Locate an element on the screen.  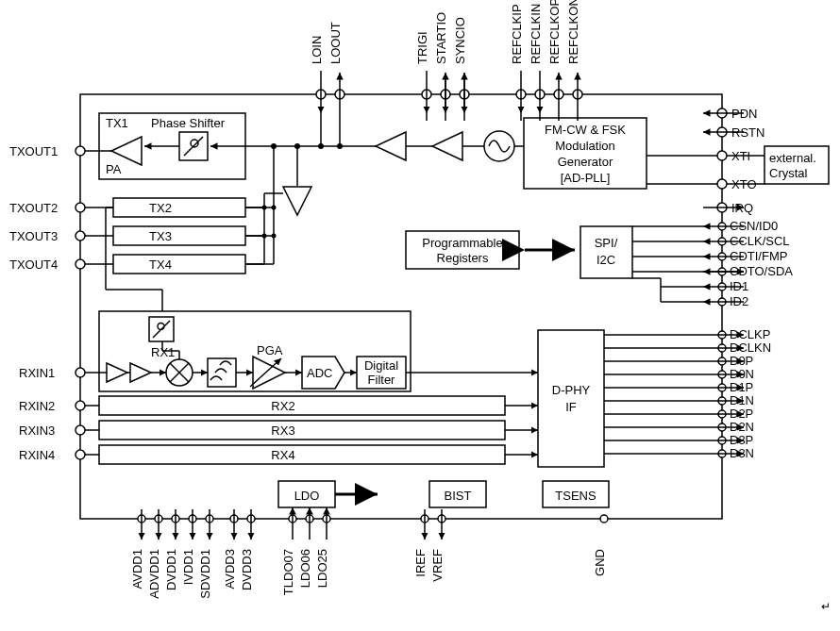
label-tx1: TX1 is located at coordinates (117, 123).